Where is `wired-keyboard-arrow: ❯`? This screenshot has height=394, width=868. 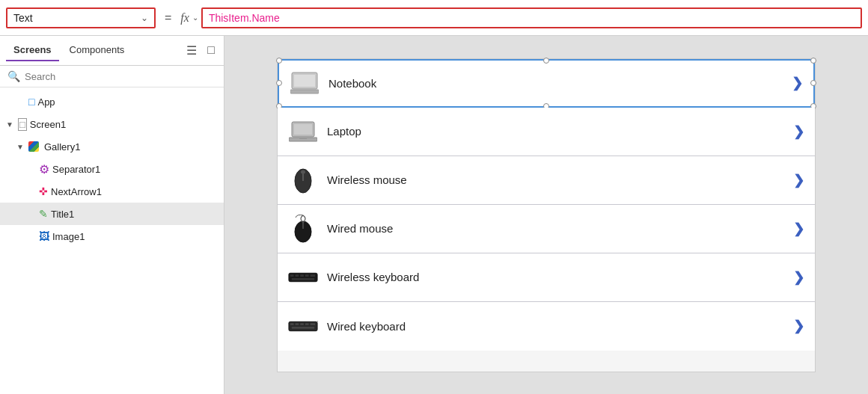 wired-keyboard-arrow: ❯ is located at coordinates (799, 326).